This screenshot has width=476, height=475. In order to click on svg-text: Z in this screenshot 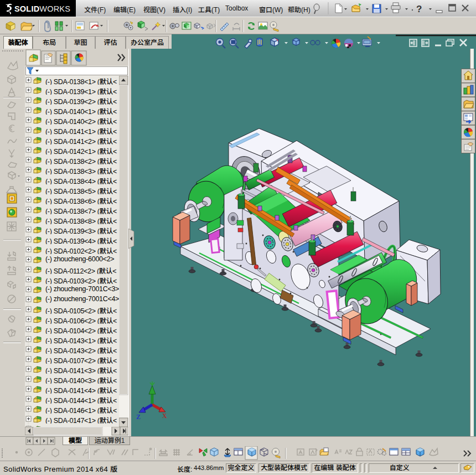, I will do `click(138, 417)`.